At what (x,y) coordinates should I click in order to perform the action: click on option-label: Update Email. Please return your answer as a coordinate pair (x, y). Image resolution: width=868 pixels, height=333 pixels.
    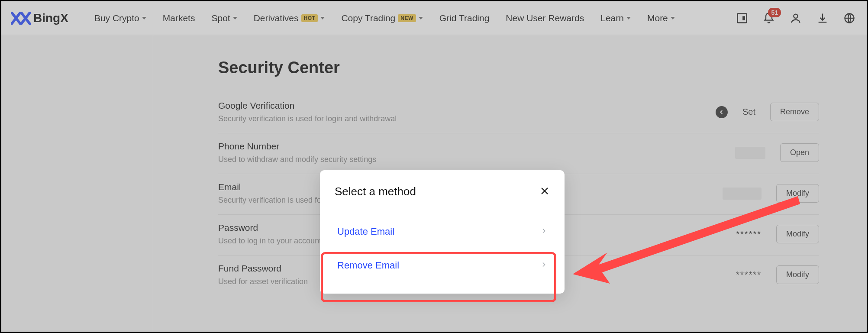
    Looking at the image, I should click on (366, 232).